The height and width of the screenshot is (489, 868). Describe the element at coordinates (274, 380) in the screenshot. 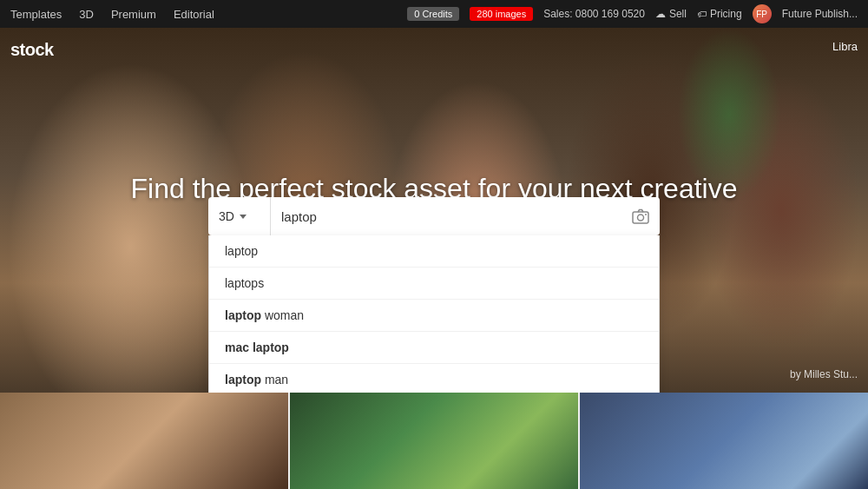

I see `suggestion-normal-part: man` at that location.